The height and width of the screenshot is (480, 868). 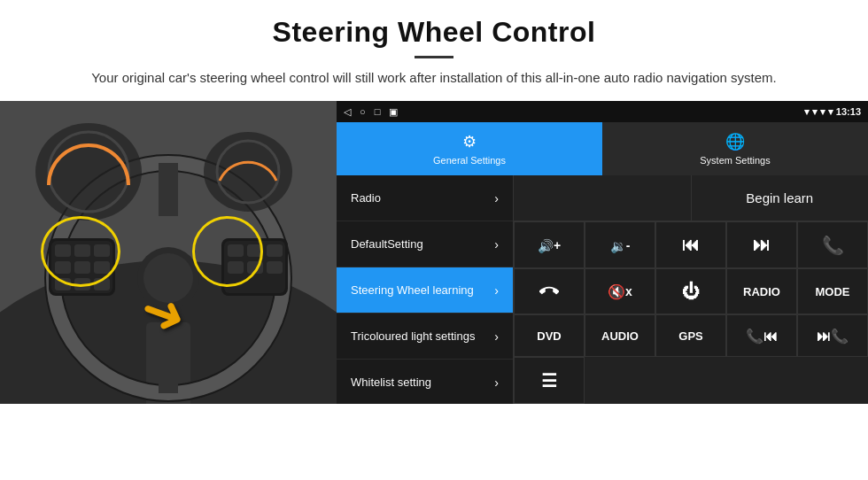 I want to click on mute-icon: 🔇, so click(x=616, y=292).